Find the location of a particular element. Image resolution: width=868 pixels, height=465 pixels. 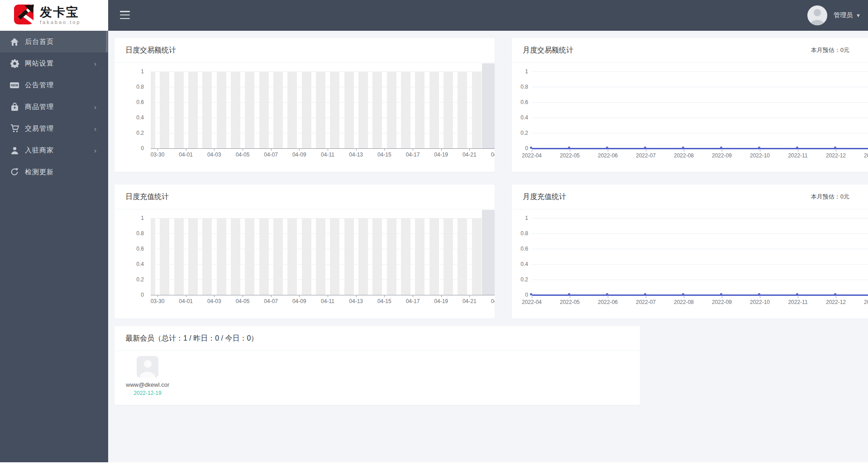

member-avatar is located at coordinates (148, 367).